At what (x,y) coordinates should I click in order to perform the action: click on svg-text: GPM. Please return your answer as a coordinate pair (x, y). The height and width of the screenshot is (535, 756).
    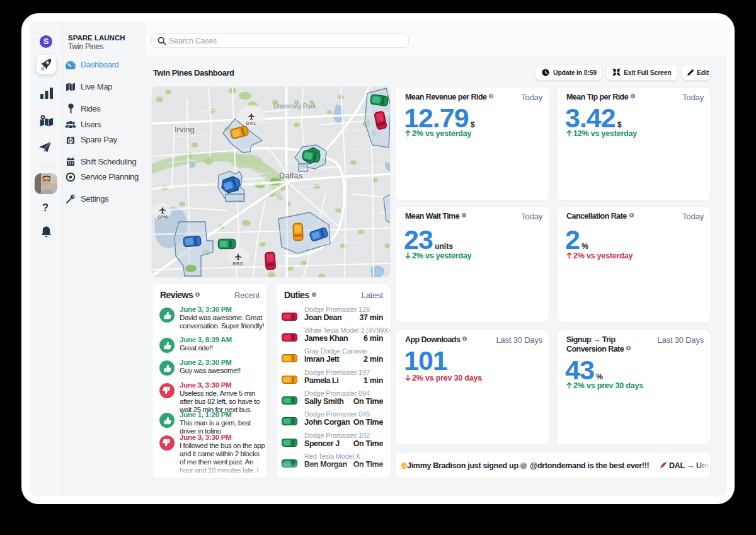
    Looking at the image, I should click on (163, 217).